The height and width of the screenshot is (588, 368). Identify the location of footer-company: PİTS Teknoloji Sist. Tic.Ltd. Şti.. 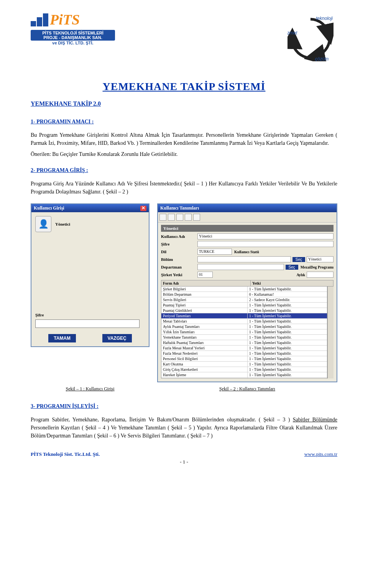
(65, 454).